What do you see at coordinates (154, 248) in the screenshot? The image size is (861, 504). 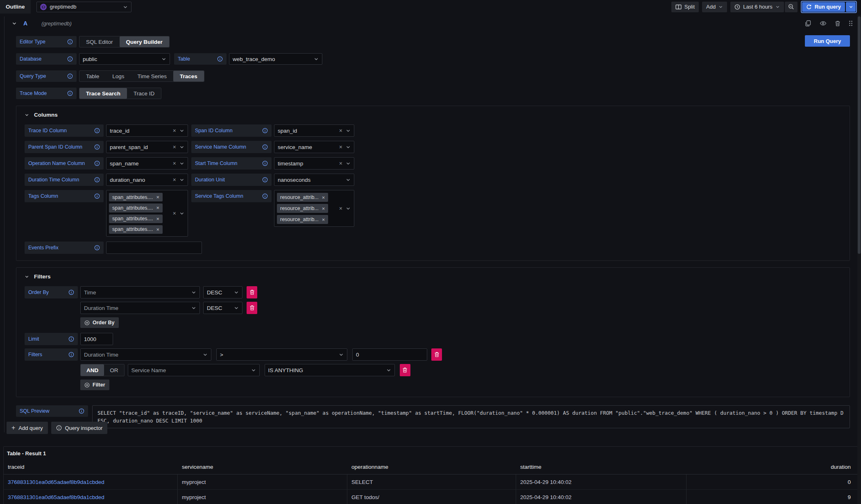 I see `events-prefix-input` at bounding box center [154, 248].